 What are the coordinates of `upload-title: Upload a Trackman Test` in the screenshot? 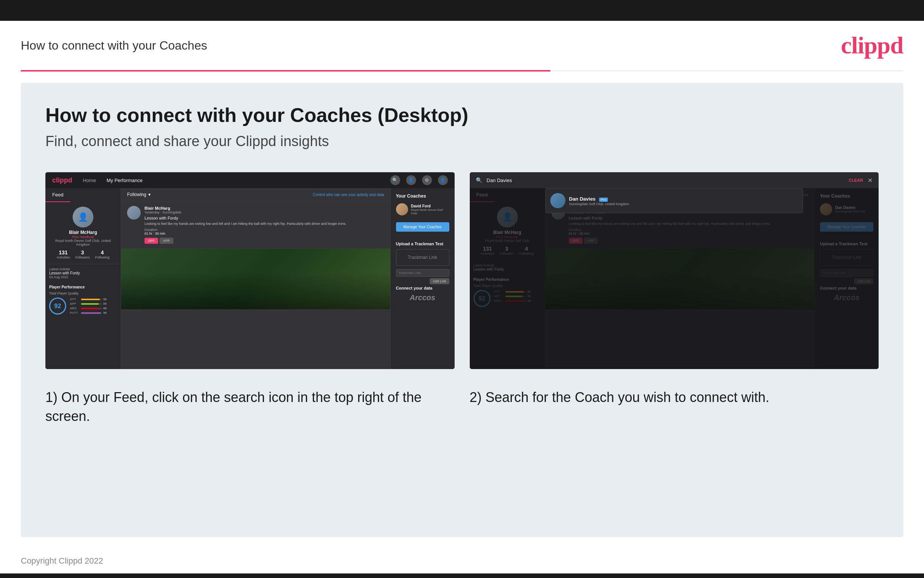 It's located at (422, 244).